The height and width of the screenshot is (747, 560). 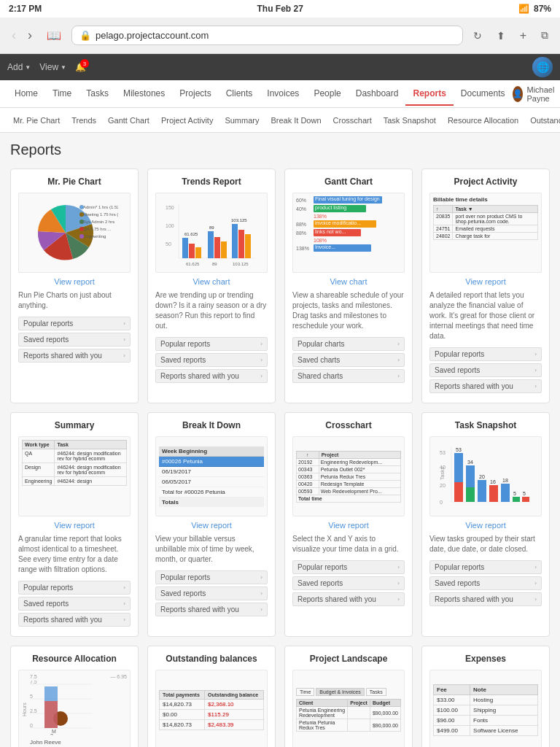 What do you see at coordinates (505, 480) in the screenshot?
I see `svg-text: 18` at bounding box center [505, 480].